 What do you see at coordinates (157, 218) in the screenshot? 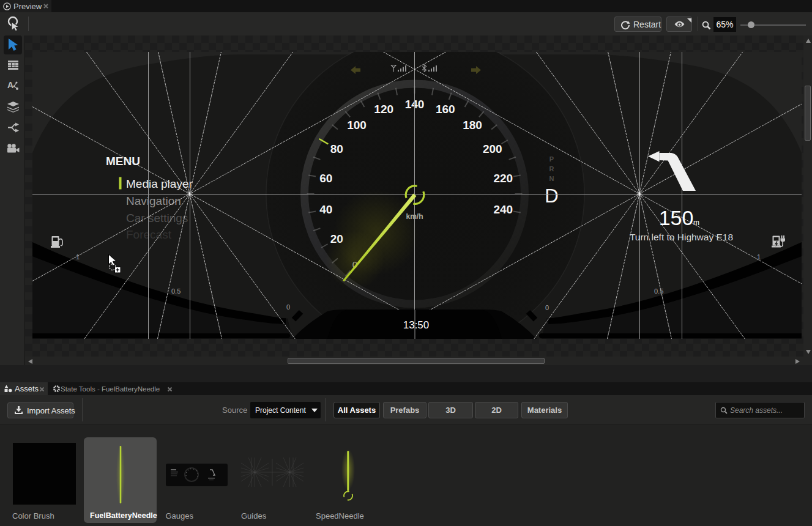
I see `svg-text: Car settings` at bounding box center [157, 218].